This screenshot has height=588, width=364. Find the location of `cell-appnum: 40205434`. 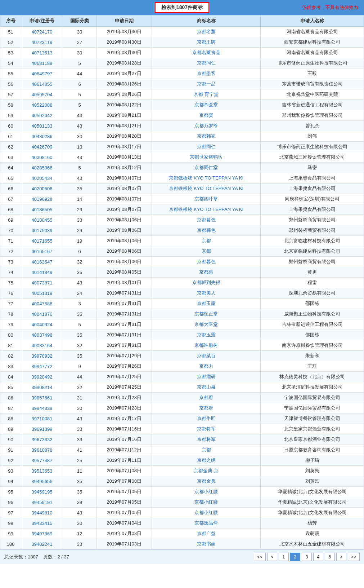

cell-appnum: 40205434 is located at coordinates (42, 178).